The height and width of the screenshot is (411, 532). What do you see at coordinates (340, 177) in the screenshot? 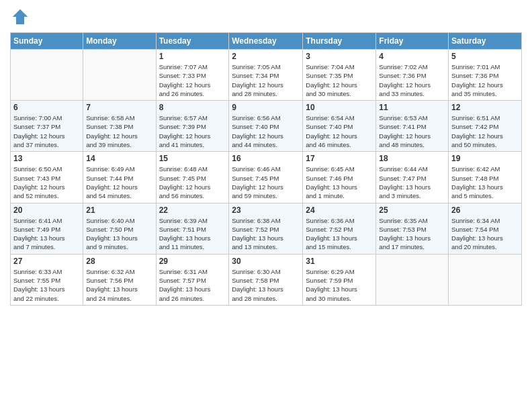
I see `calendar-cell: 17Sunrise: 6:45 AM Sunset: 7:46 PM Dayli…` at bounding box center [340, 177].